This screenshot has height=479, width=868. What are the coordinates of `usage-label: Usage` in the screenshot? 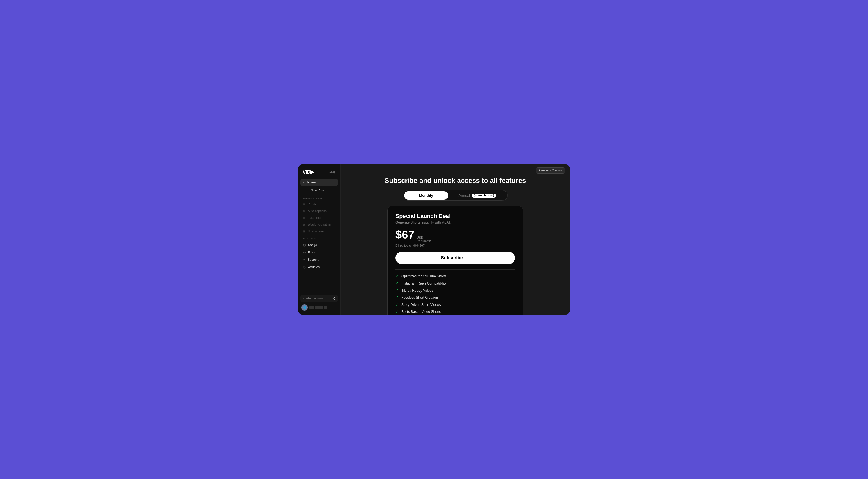 It's located at (313, 245).